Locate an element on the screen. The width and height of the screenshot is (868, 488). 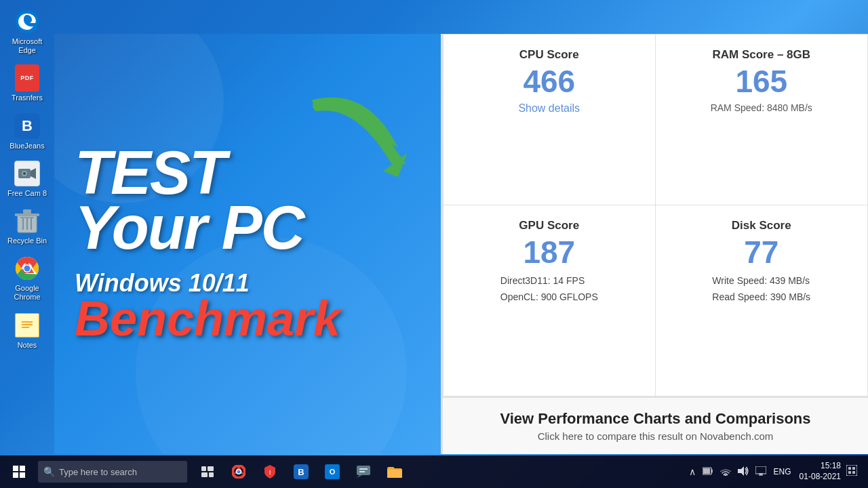
recycle-icon-label: Recycle Bin is located at coordinates (27, 241).